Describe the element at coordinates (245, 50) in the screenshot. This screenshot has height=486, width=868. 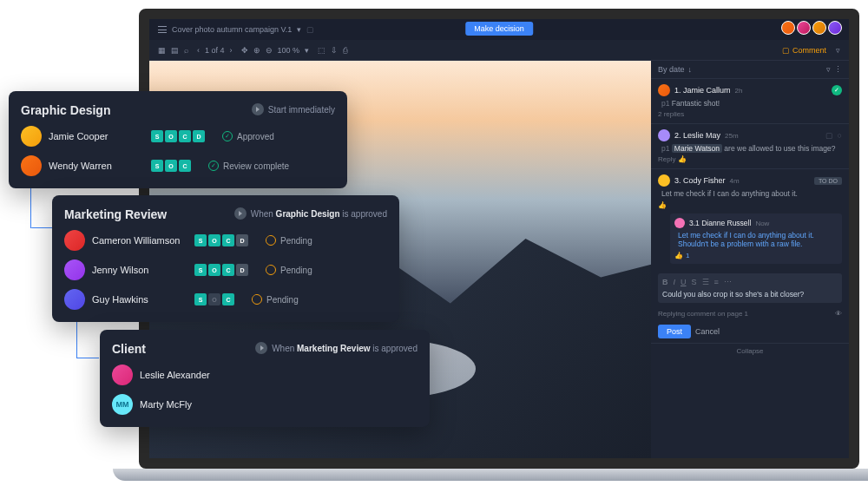
I see `tool-icon: ✥` at that location.